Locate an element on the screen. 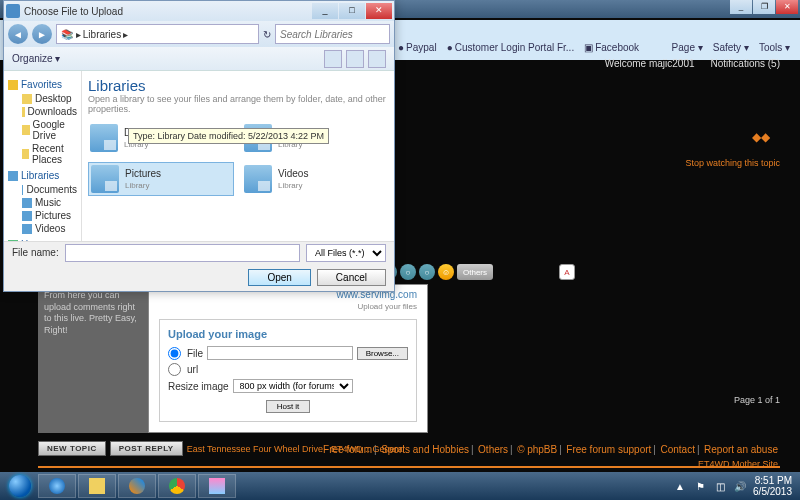 This screenshot has height=500, width=800. search-input is located at coordinates (332, 34).